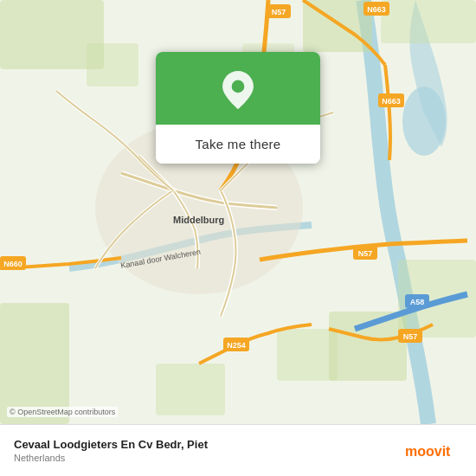 The image size is (476, 476). What do you see at coordinates (238, 450) in the screenshot?
I see `bottom-bar: Cevaal Loodgieters En Cv Bedr, Piet Neth…` at bounding box center [238, 450].